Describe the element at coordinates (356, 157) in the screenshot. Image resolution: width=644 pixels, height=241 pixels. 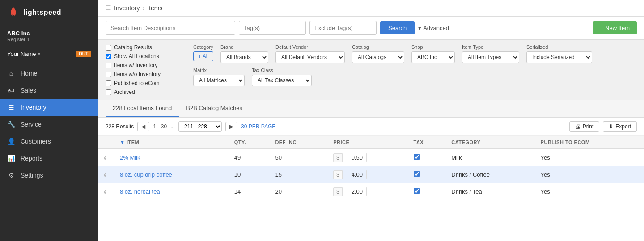
I see `price-value: 0.50` at that location.